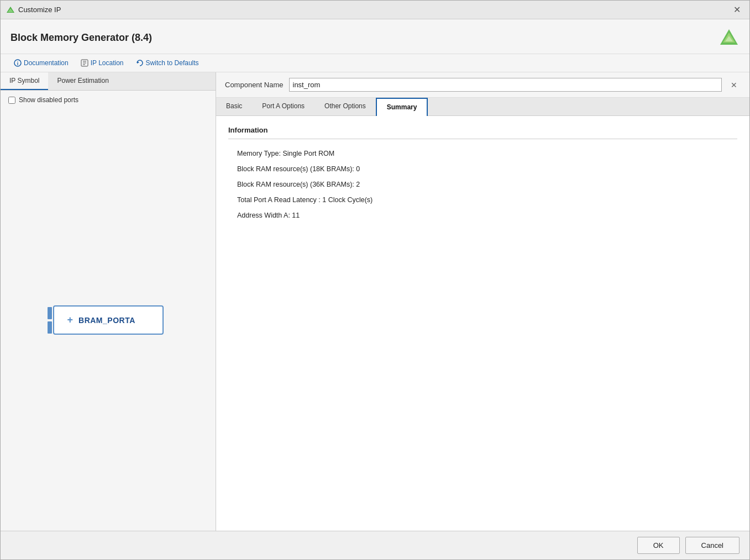  Describe the element at coordinates (140, 63) in the screenshot. I see `refresh-icon` at that location.